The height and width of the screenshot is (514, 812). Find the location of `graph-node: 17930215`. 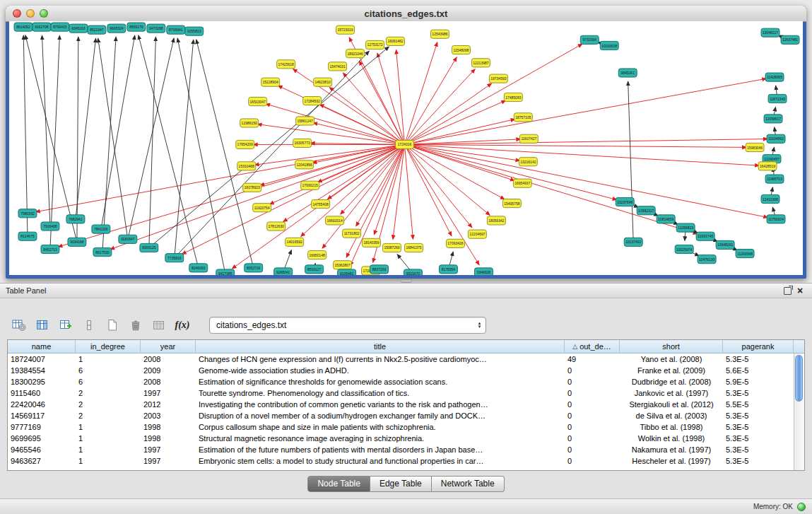

graph-node: 17930215 is located at coordinates (310, 185).